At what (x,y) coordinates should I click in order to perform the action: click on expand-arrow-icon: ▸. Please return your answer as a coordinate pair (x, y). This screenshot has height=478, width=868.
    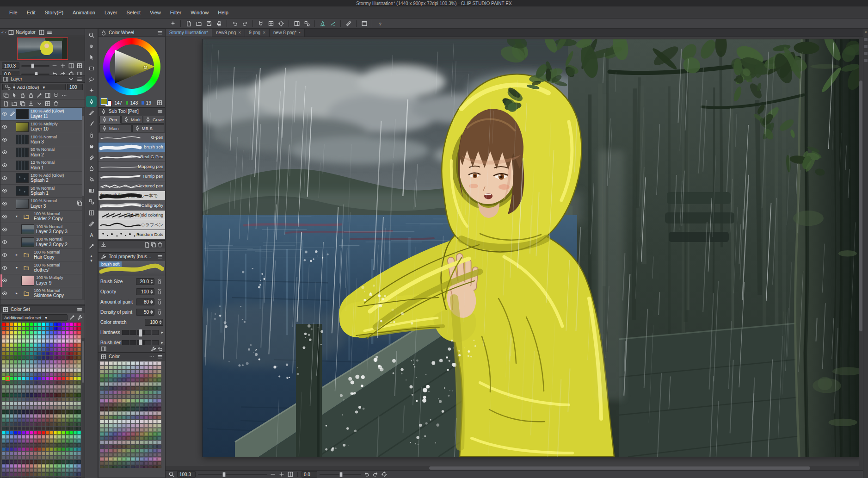
    Looking at the image, I should click on (162, 342).